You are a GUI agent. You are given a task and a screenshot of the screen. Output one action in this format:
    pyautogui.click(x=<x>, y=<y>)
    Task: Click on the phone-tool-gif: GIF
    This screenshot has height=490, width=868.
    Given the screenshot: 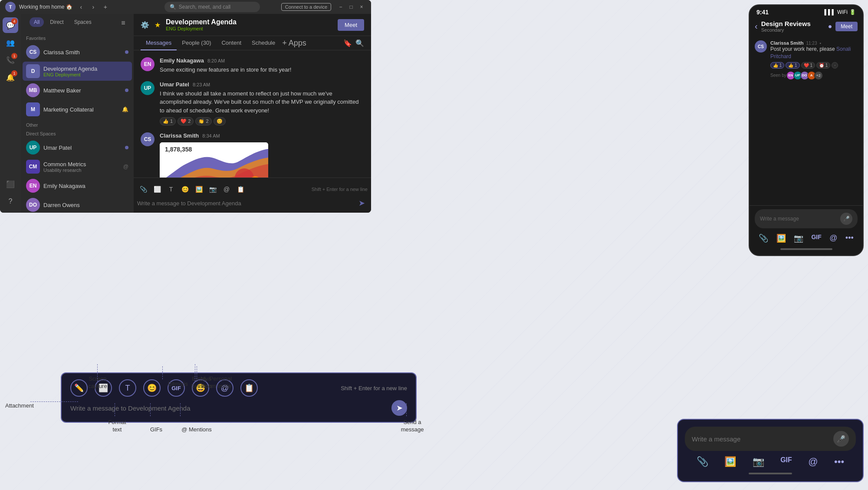 What is the action you would take?
    pyautogui.click(x=816, y=238)
    